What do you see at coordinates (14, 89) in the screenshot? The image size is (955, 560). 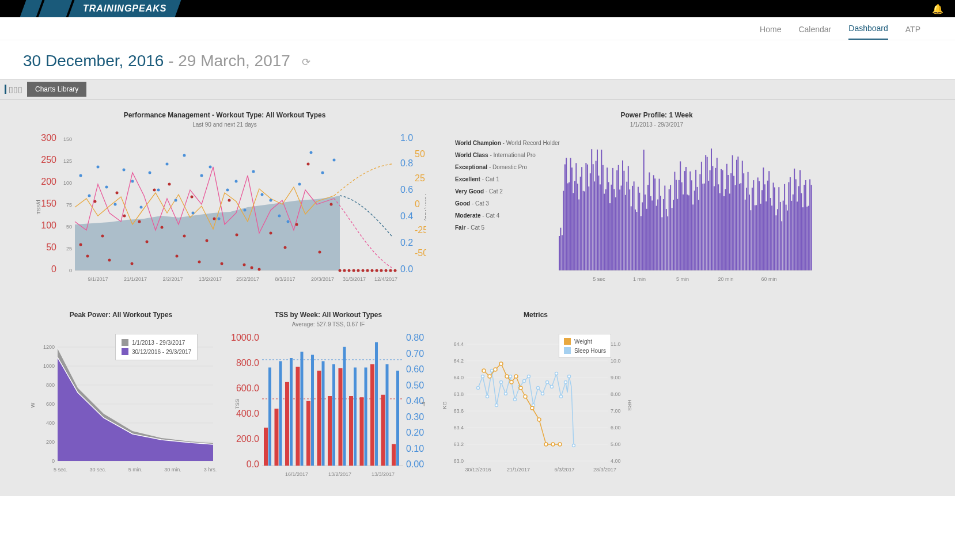 I see `chart-bars-icon: ▯▯▯` at bounding box center [14, 89].